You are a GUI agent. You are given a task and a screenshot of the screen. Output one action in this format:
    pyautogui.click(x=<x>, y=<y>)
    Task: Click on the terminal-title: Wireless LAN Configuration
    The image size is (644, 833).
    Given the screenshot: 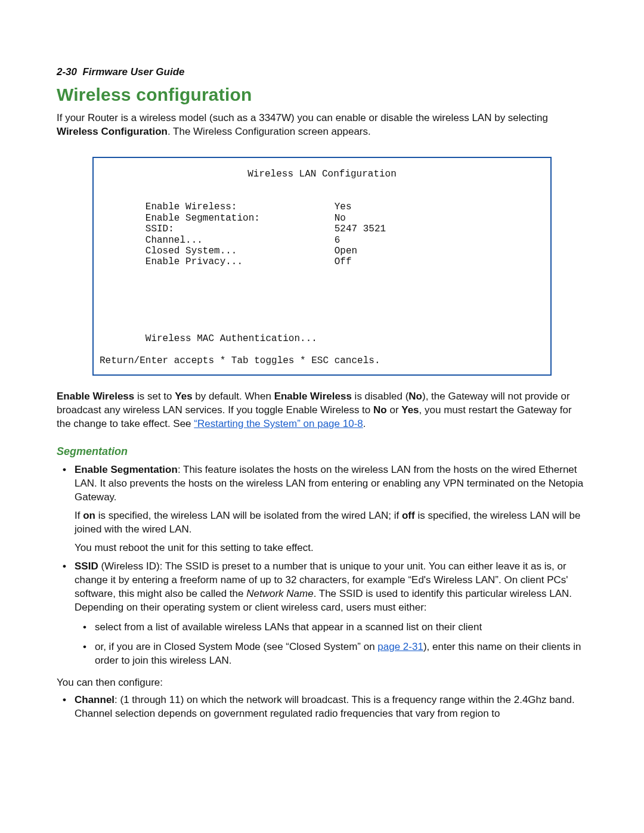 What is the action you would take?
    pyautogui.click(x=322, y=174)
    